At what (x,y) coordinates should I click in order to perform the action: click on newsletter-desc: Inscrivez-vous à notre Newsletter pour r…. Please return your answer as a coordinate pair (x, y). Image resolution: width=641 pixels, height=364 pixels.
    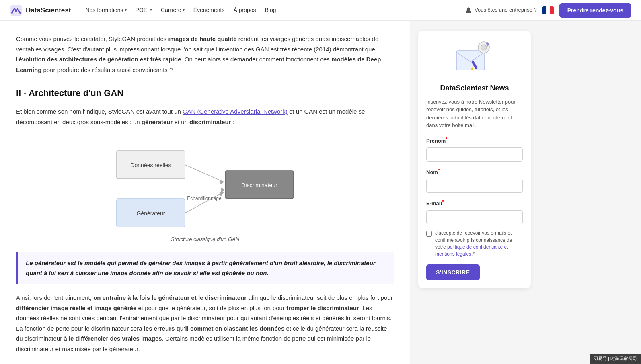
    Looking at the image, I should click on (475, 114).